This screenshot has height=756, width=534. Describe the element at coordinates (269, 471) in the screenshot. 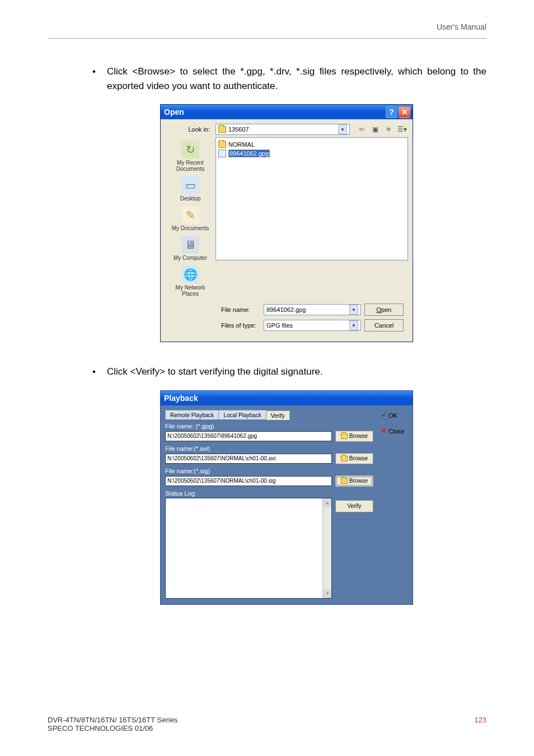

I see `sig-file-label: File name:(*.sig)` at that location.